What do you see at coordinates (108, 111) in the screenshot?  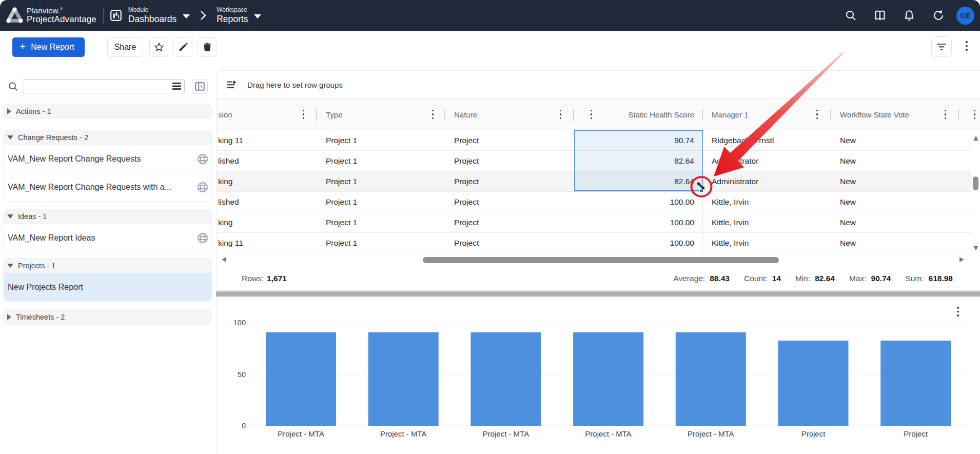 I see `sidebar-group-header: Actions - 1` at bounding box center [108, 111].